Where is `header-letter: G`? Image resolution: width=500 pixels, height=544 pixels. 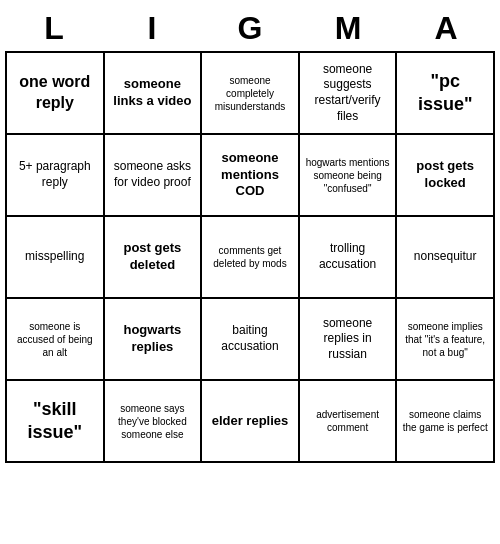 header-letter: G is located at coordinates (250, 28).